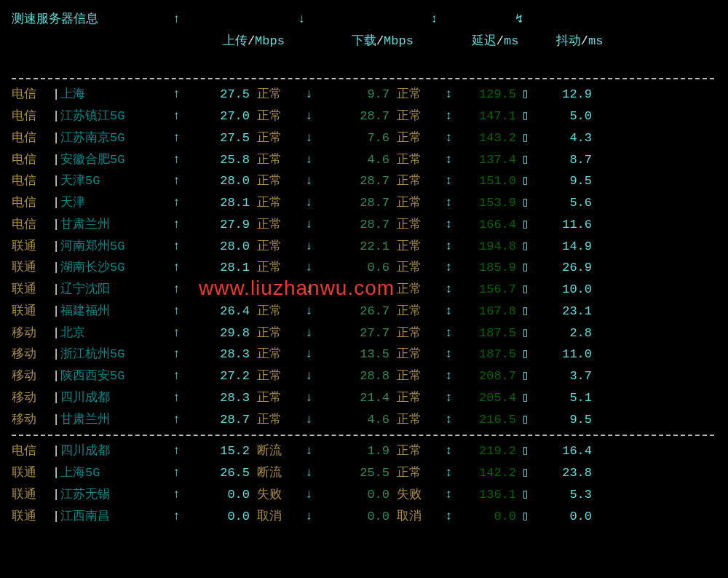 The width and height of the screenshot is (728, 578). I want to click on upload-status: 取消, so click(275, 517).